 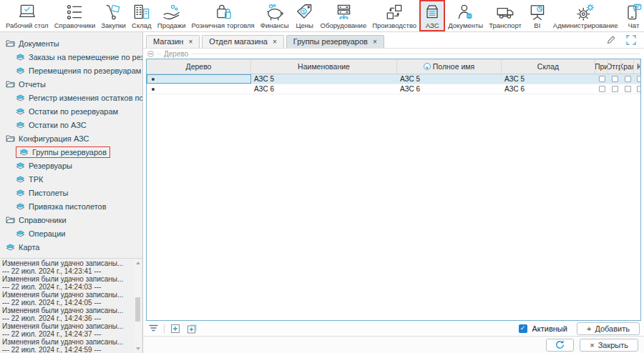 I want to click on sidebar-item-tank-balances: Остатки по резервуарам, so click(x=72, y=111).